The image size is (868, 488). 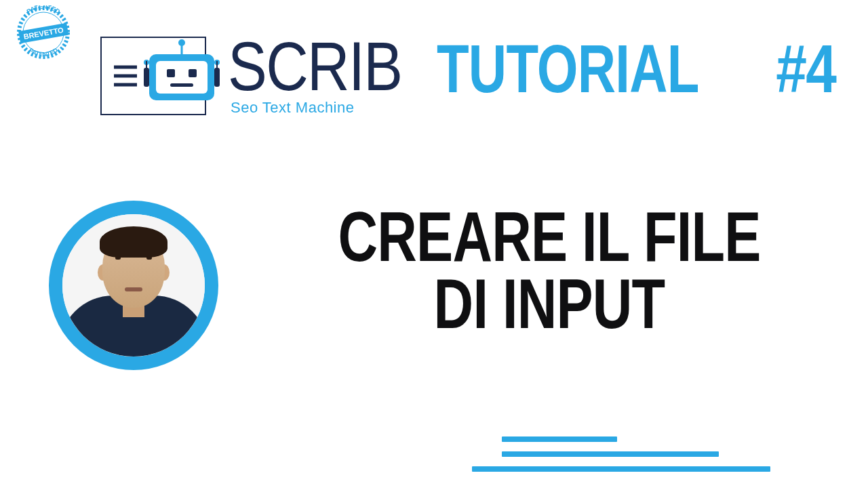 What do you see at coordinates (621, 449) in the screenshot?
I see `decorative-bars` at bounding box center [621, 449].